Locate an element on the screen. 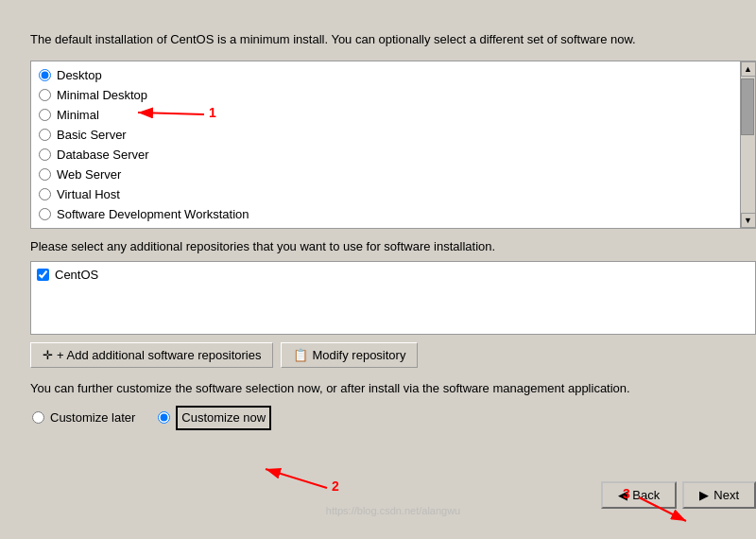  minimal-desktop-label: Minimal Desktop is located at coordinates (102, 95).